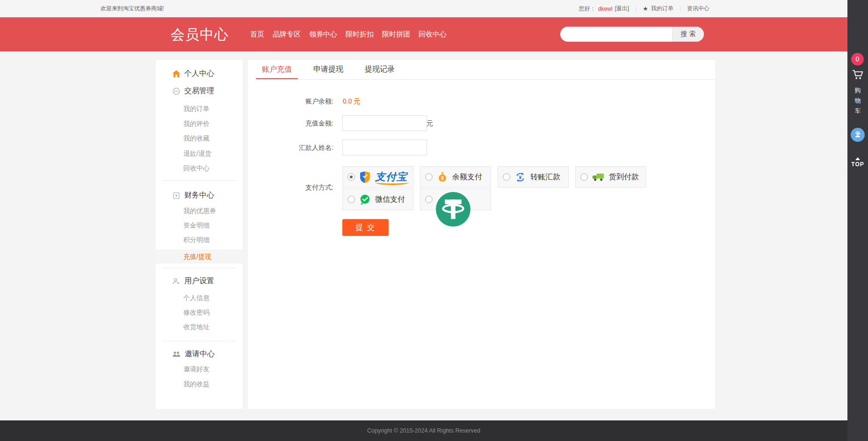 The height and width of the screenshot is (441, 868). I want to click on alipay-shield-icon, so click(365, 177).